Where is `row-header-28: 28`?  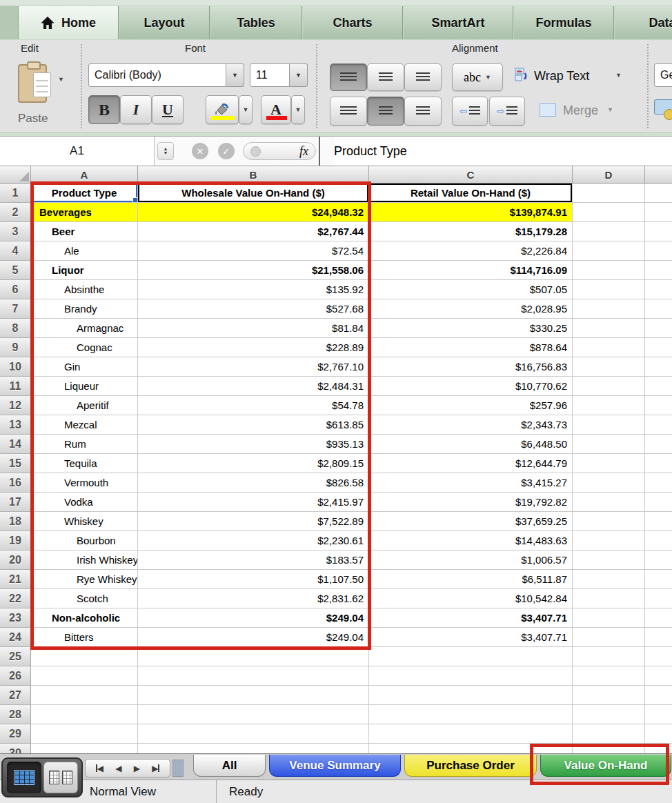 row-header-28: 28 is located at coordinates (15, 715).